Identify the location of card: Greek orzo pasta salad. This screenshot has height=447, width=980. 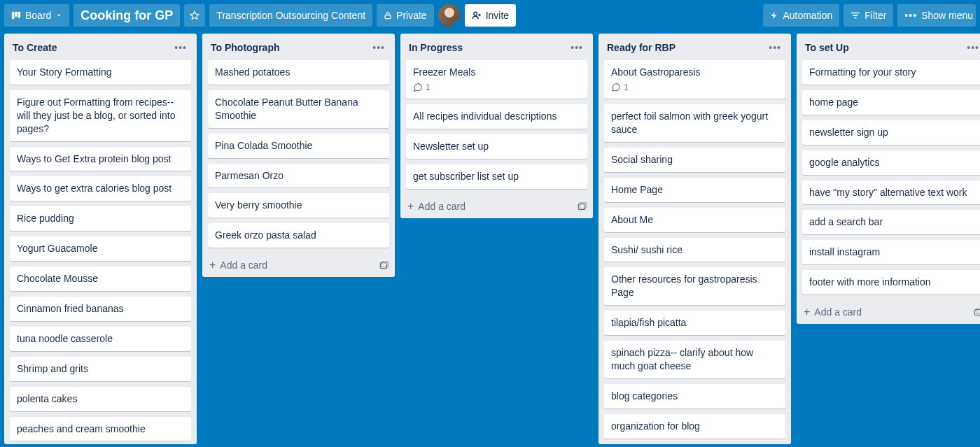
(298, 235).